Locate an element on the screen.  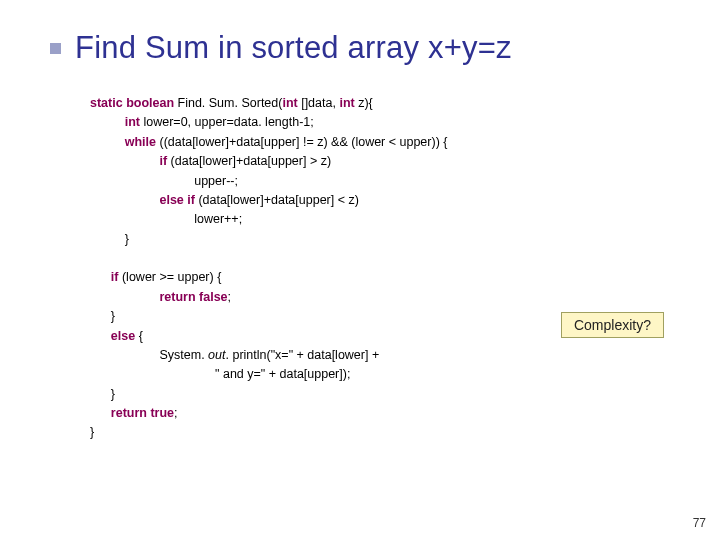
title-row: Find Sum in sorted array x+y=z is located at coordinates (365, 48).